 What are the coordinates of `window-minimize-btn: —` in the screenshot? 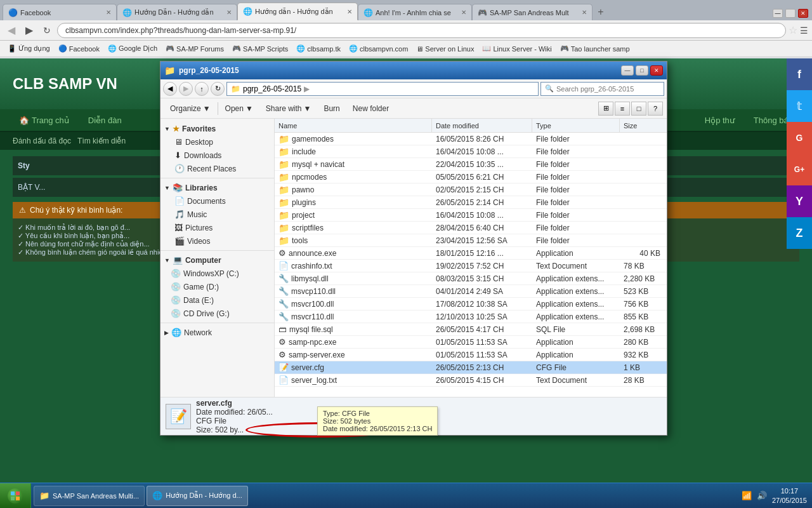 It's located at (627, 70).